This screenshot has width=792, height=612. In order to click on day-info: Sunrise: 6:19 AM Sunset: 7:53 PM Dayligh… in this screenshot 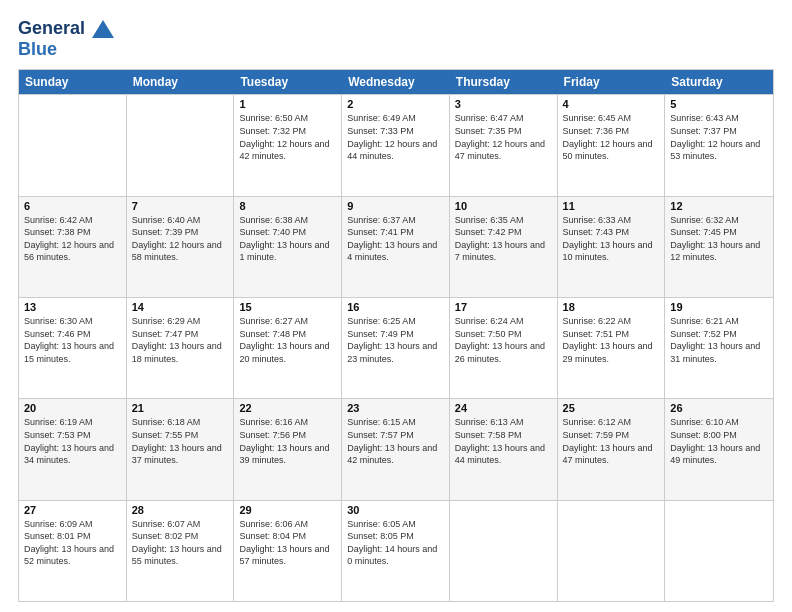, I will do `click(72, 441)`.